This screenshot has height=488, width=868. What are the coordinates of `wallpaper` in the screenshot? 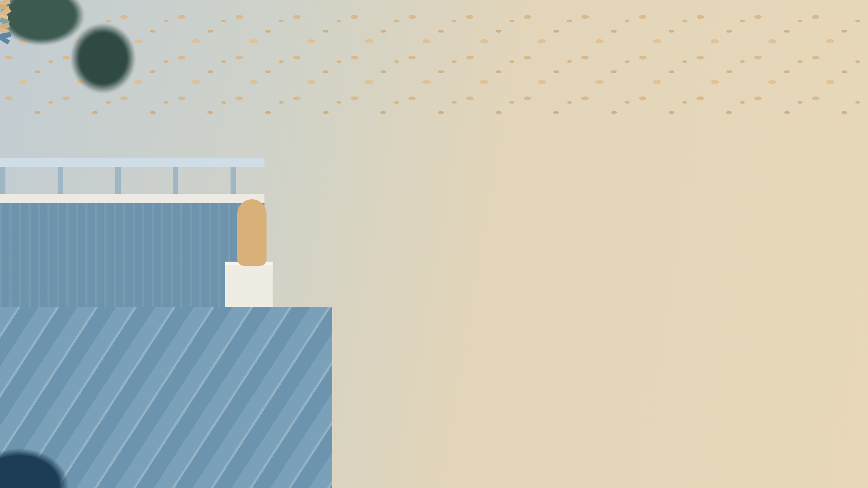 It's located at (434, 21).